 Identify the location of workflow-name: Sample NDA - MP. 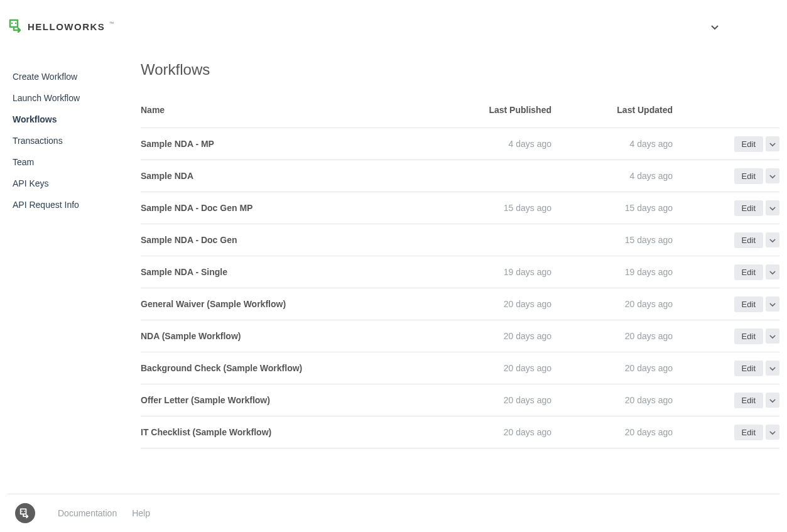
(285, 144).